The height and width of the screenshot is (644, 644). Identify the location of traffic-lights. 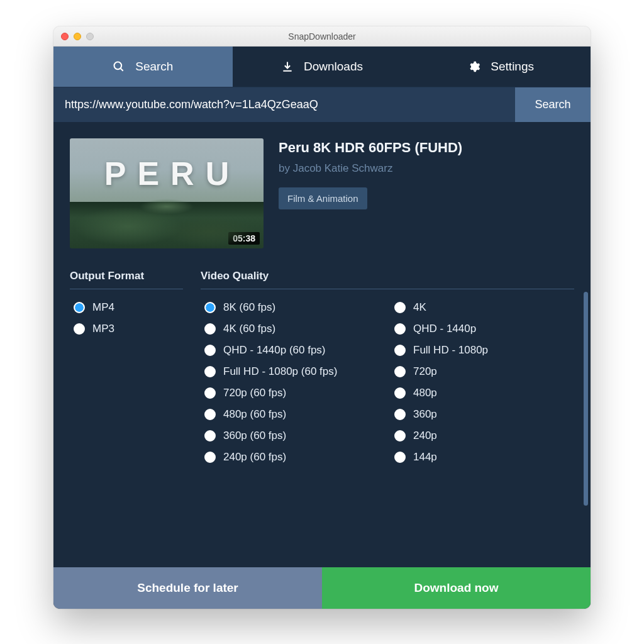
(77, 36).